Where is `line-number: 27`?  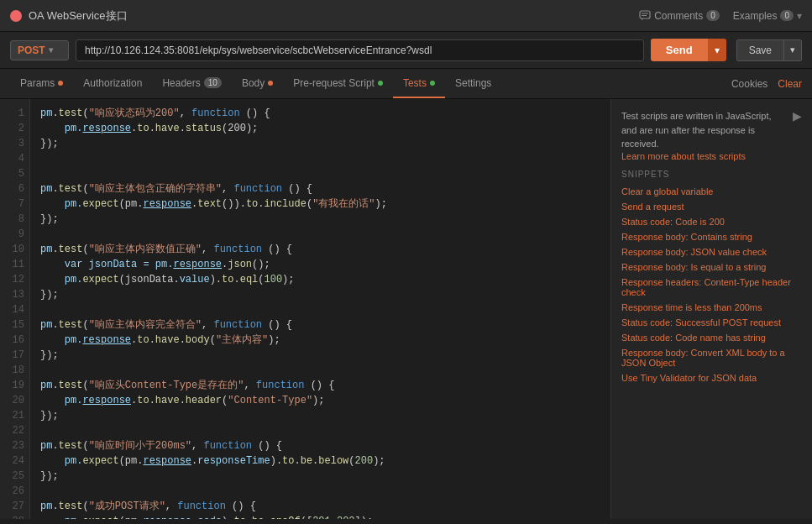
line-number: 27 is located at coordinates (15, 506).